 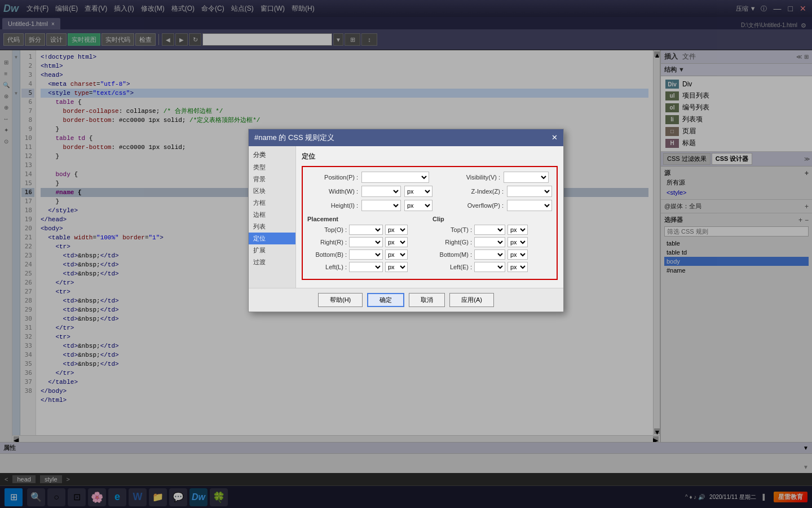 What do you see at coordinates (367, 267) in the screenshot?
I see `left-l-row: Left(L) : px` at bounding box center [367, 267].